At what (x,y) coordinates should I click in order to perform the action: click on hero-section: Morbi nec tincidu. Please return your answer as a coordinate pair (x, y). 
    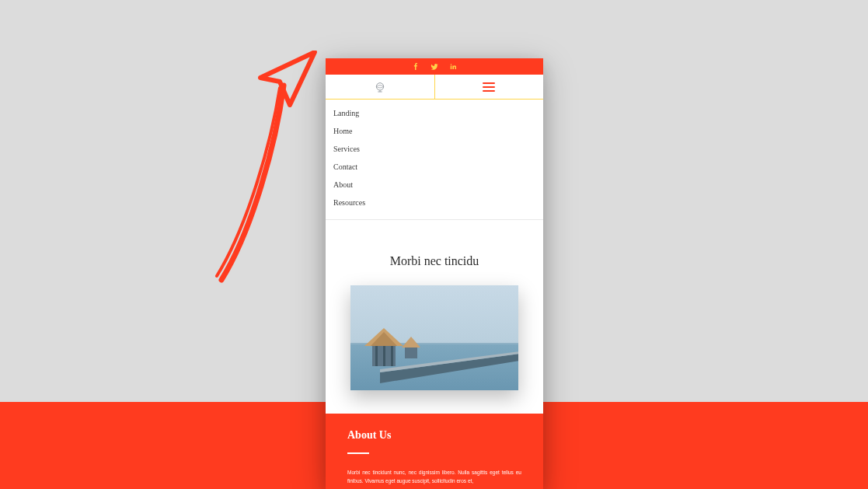
    Looking at the image, I should click on (434, 309).